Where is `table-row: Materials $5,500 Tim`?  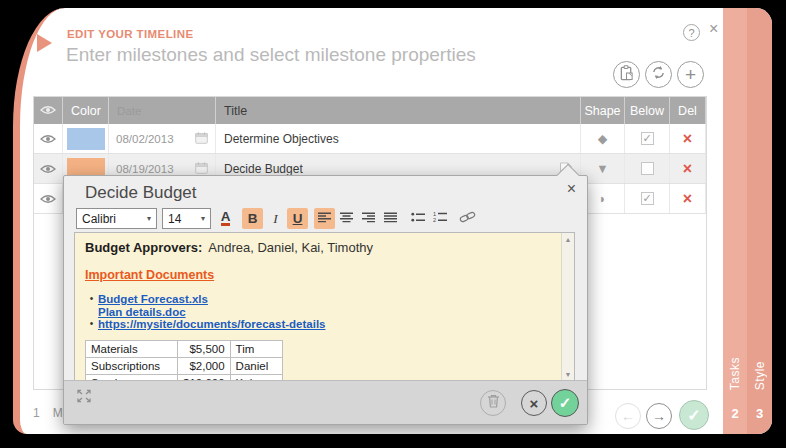 table-row: Materials $5,500 Tim is located at coordinates (184, 348).